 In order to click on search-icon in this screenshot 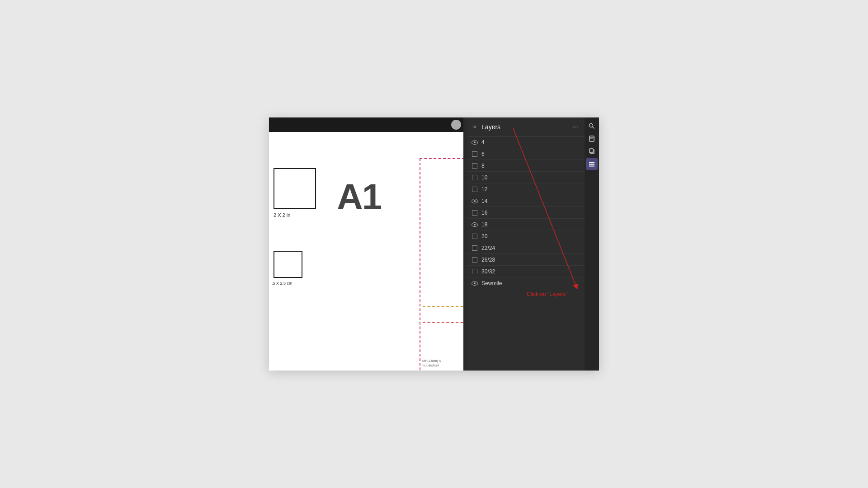, I will do `click(592, 126)`.